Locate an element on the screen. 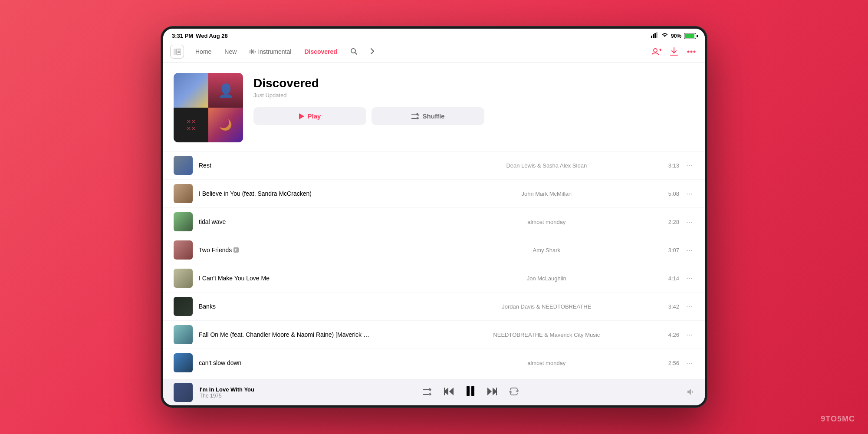 Image resolution: width=868 pixels, height=434 pixels. more-options-button is located at coordinates (691, 52).